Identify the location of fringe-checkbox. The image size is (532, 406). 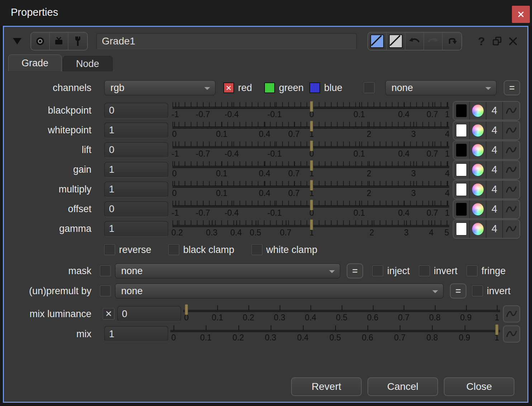
(472, 271).